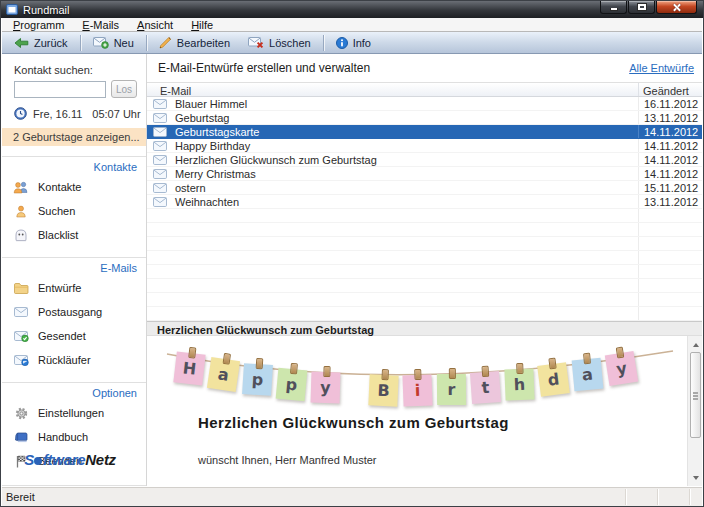 Image resolution: width=704 pixels, height=507 pixels. I want to click on delete-mail-button: Löschen, so click(280, 43).